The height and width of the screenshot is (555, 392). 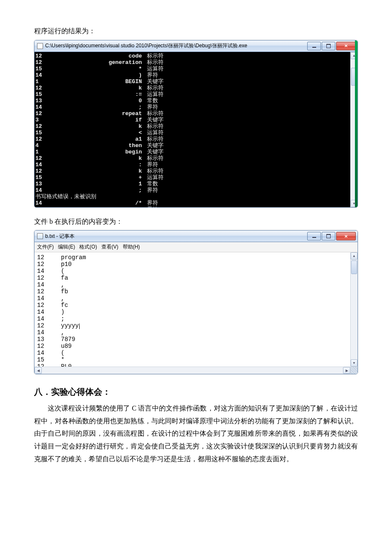 I want to click on notepad-row: 12yyyyy, so click(x=196, y=326).